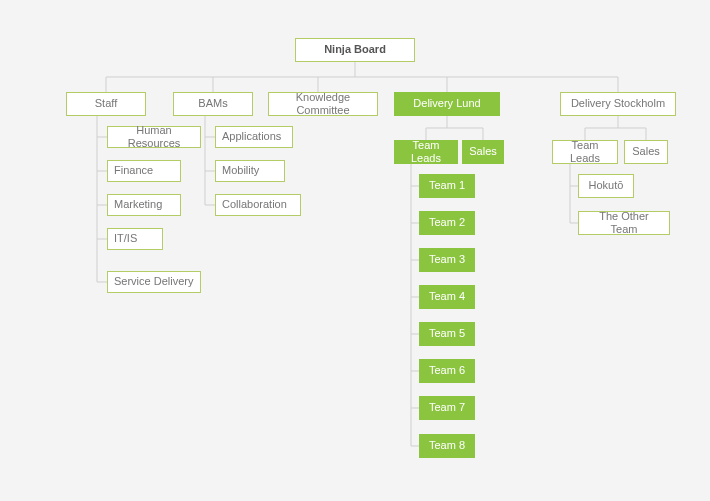  Describe the element at coordinates (618, 104) in the screenshot. I see `node-delivery-stockholm: Delivery Stockholm` at that location.